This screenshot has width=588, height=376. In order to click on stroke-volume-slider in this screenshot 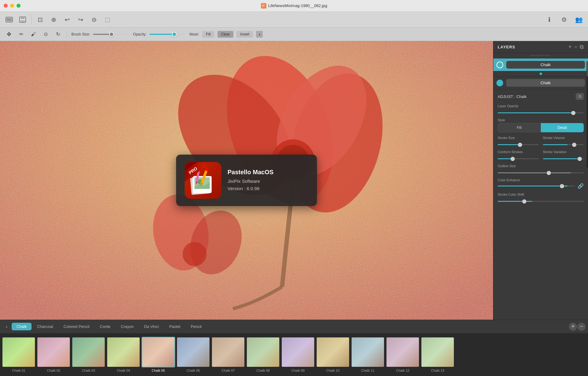, I will do `click(564, 145)`.